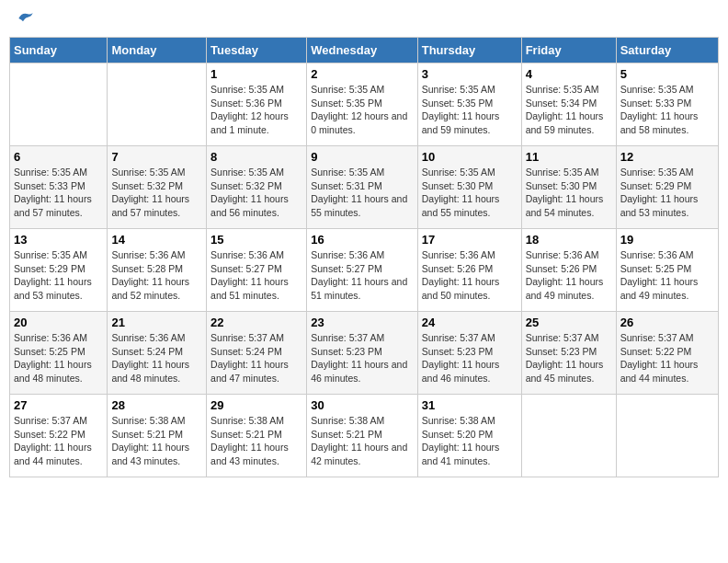 Image resolution: width=728 pixels, height=563 pixels. What do you see at coordinates (569, 110) in the screenshot?
I see `day-info: Sunrise: 5:35 AMSunset: 5:34 PMDaylight:…` at bounding box center [569, 110].